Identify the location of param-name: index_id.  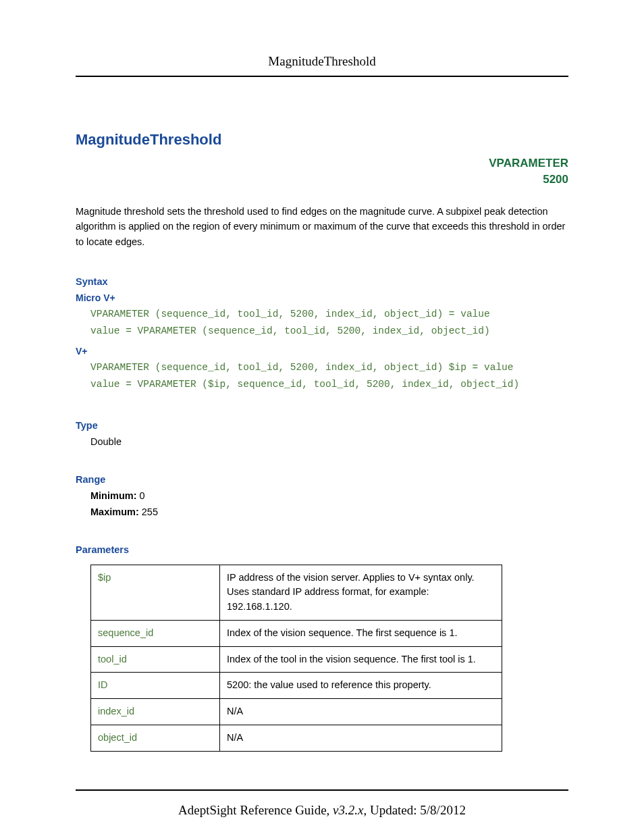
(155, 712).